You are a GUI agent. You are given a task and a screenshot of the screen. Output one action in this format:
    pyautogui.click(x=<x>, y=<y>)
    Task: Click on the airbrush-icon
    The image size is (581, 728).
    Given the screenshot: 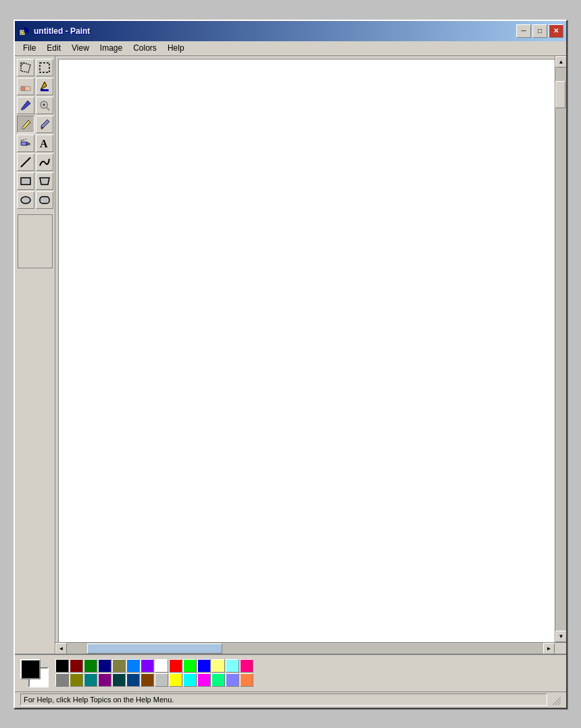 What is the action you would take?
    pyautogui.click(x=26, y=143)
    